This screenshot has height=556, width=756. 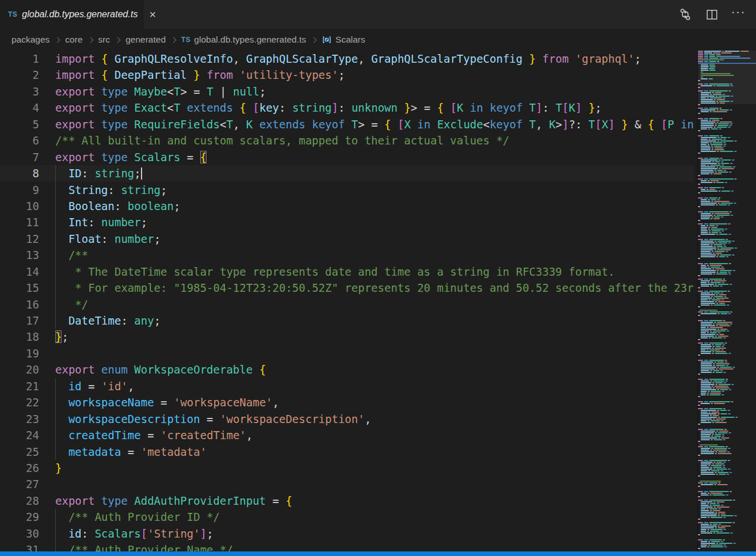 I want to click on code-line: 28export type AddAuthProviderInput = {, so click(x=347, y=501).